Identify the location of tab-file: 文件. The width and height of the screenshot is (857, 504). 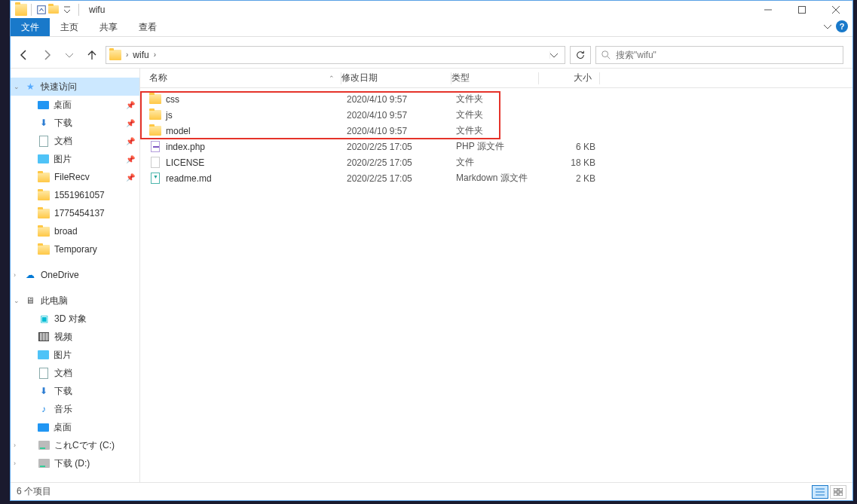
(30, 27).